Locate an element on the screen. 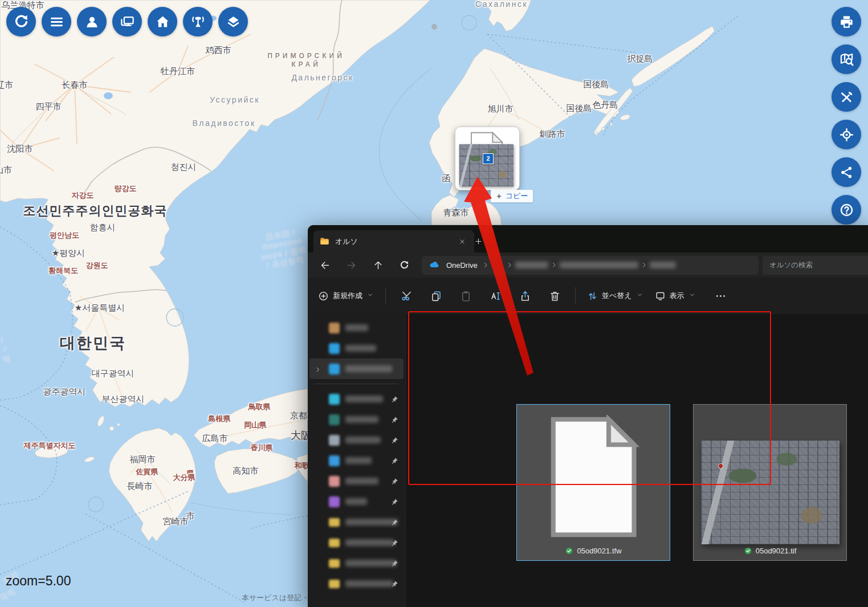  refresh-icon is located at coordinates (22, 22).